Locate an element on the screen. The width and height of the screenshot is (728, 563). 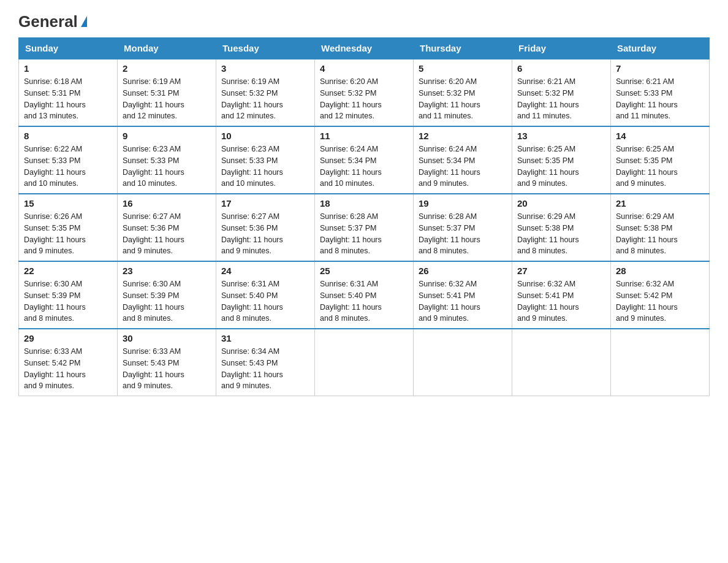
day-number: 5 is located at coordinates (463, 69).